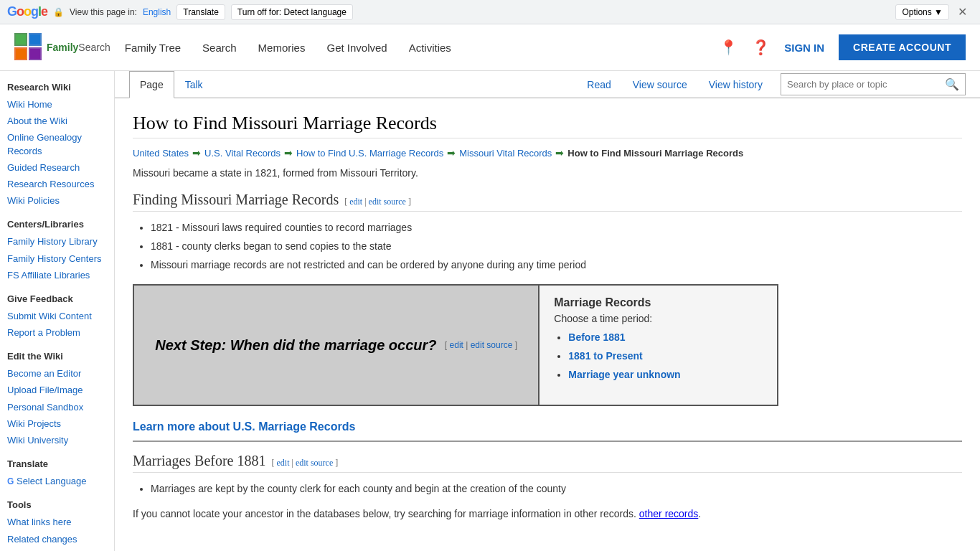 The image size is (980, 551). What do you see at coordinates (57, 316) in the screenshot?
I see `sidebar-section-feedback: Give Feedback Submit Wiki Content Report…` at bounding box center [57, 316].